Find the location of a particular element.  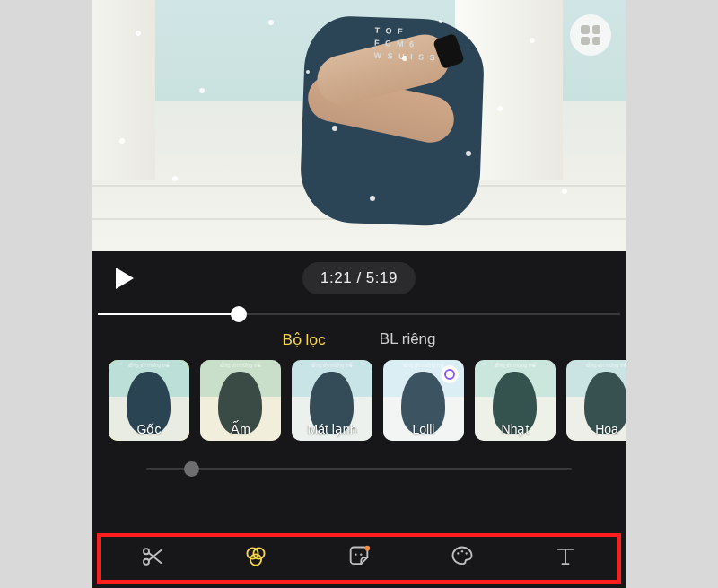

tool-cut is located at coordinates (153, 558).